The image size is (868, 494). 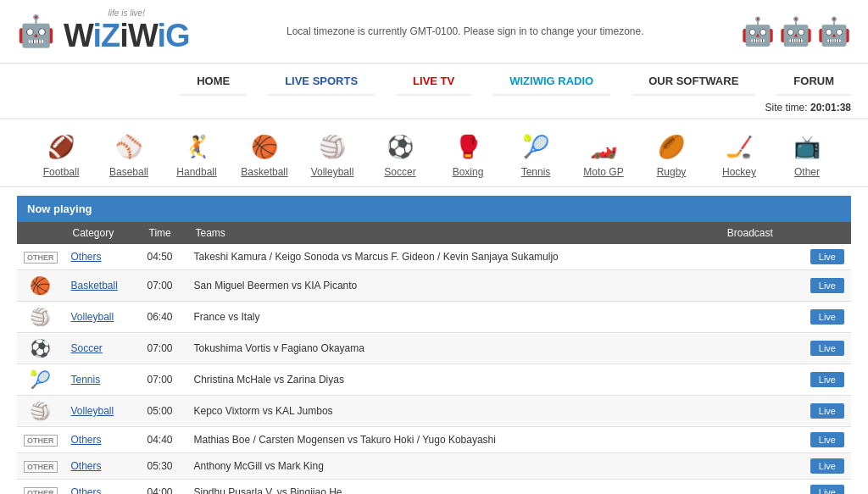 I want to click on row-time-cell: 04:40, so click(x=164, y=441).